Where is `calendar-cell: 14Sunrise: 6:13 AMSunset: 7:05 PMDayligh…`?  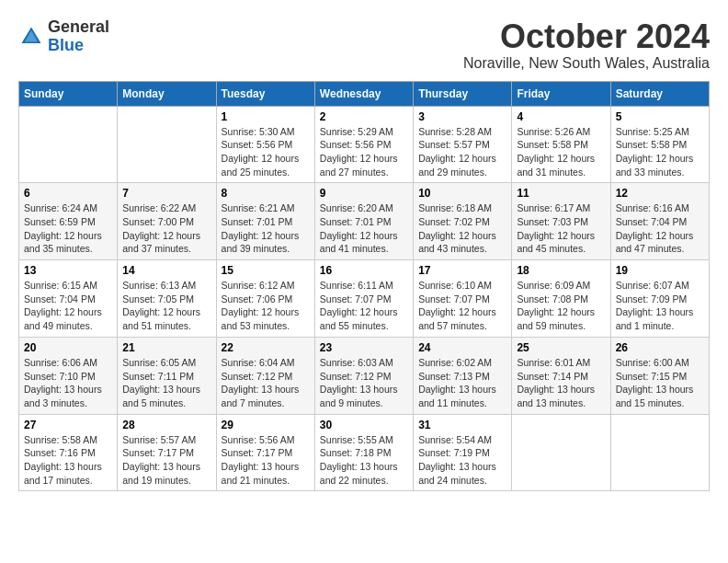 calendar-cell: 14Sunrise: 6:13 AMSunset: 7:05 PMDayligh… is located at coordinates (167, 299).